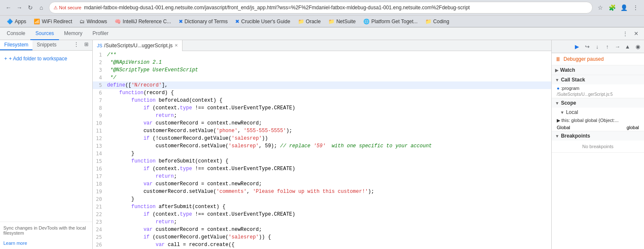 The height and width of the screenshot is (249, 644). Describe the element at coordinates (6, 59) in the screenshot. I see `add-icon: +` at that location.